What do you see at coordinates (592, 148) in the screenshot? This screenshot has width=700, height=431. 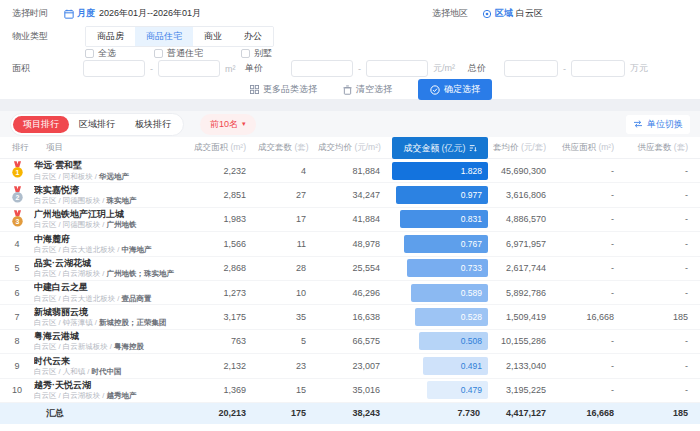 I see `col-supply-area: 供应面积 (m²)` at bounding box center [592, 148].